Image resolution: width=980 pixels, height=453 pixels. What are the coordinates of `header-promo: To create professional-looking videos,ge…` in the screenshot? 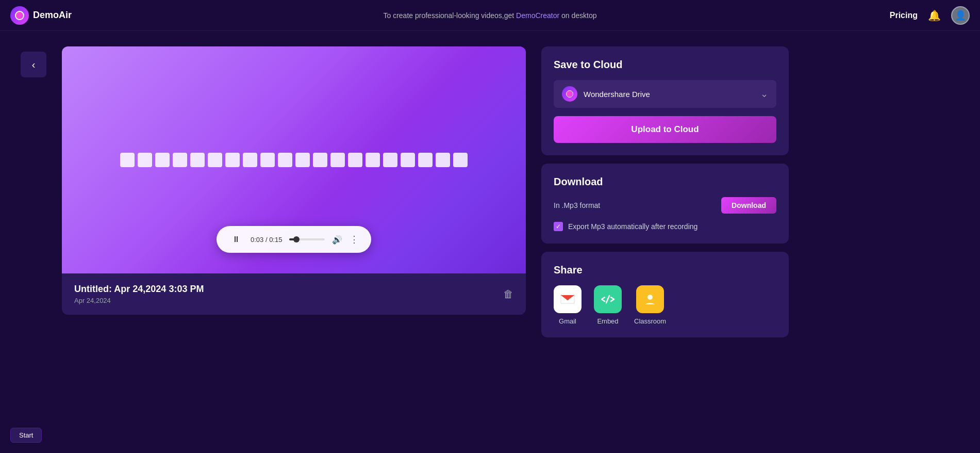 It's located at (490, 15).